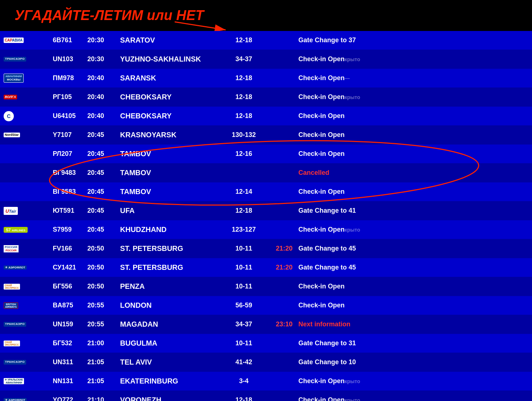  What do you see at coordinates (69, 324) in the screenshot?
I see `flight-number: UN159` at bounding box center [69, 324].